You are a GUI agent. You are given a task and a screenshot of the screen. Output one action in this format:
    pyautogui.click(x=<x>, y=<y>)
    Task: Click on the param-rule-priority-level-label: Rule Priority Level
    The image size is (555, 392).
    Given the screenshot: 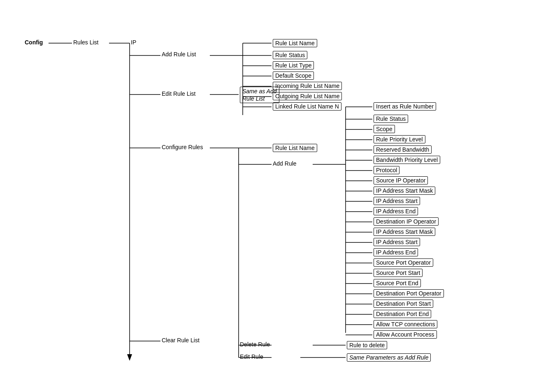 What is the action you would take?
    pyautogui.click(x=399, y=139)
    